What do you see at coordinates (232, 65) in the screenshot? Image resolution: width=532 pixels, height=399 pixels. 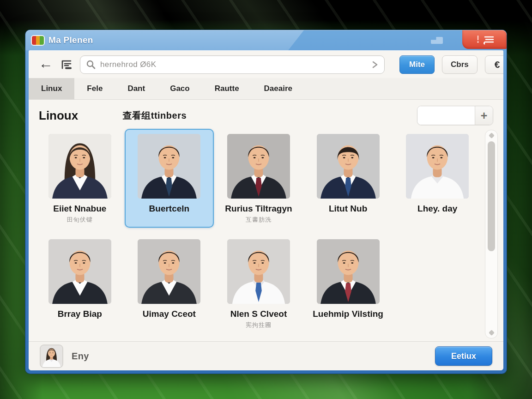 I see `search-input: hernehrod Ø6K` at bounding box center [232, 65].